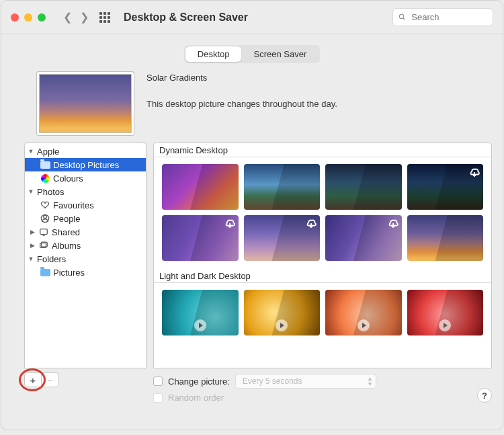  I want to click on album-icon, so click(44, 245).